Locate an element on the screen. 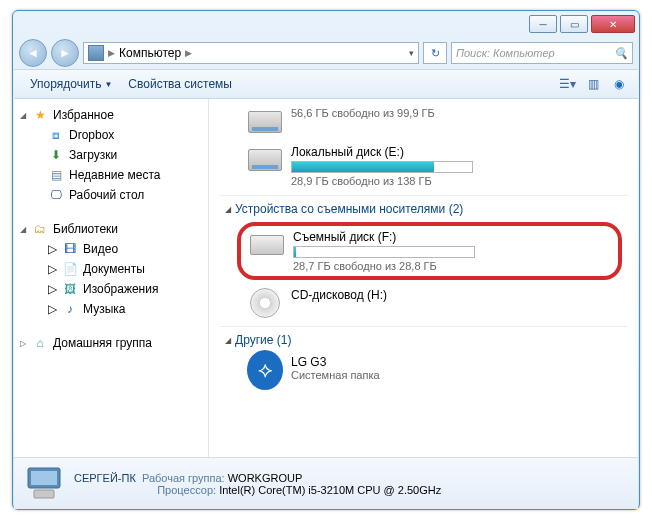 The height and width of the screenshot is (526, 652). bluetooth-icon: ⟡ is located at coordinates (265, 370).